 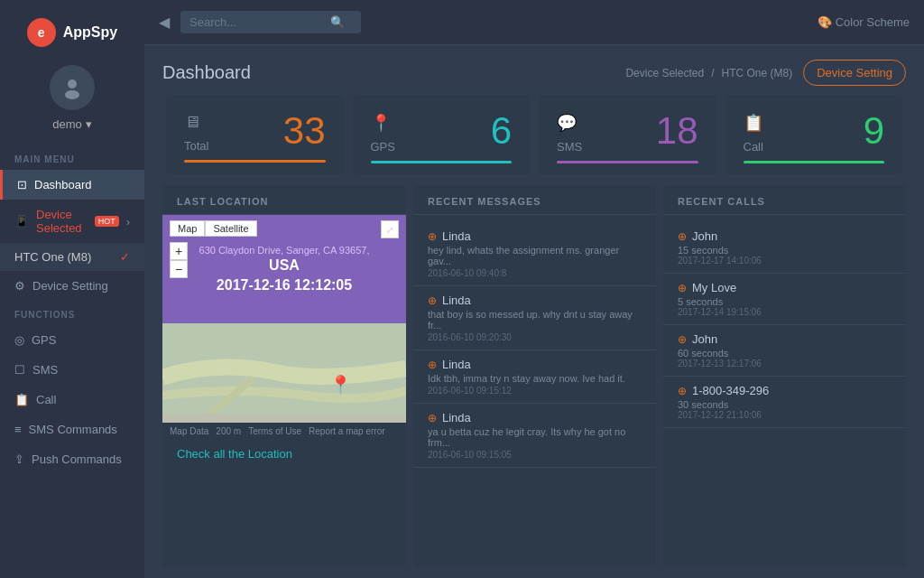 What do you see at coordinates (284, 285) in the screenshot?
I see `map-datetime: 2017-12-16 12:12:05` at bounding box center [284, 285].